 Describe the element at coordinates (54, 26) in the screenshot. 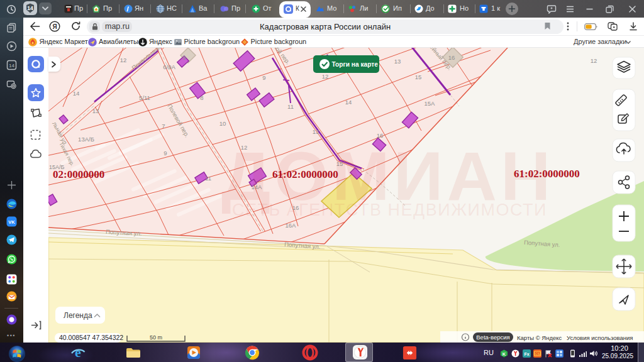

I see `svg-text: Я` at that location.